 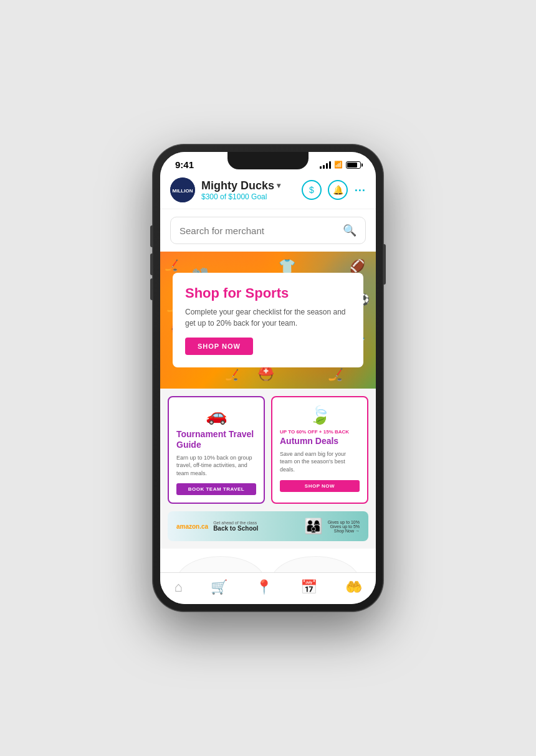 What do you see at coordinates (268, 320) in the screenshot?
I see `hero-card: Shop for Sports Complete your gear check…` at bounding box center [268, 320].